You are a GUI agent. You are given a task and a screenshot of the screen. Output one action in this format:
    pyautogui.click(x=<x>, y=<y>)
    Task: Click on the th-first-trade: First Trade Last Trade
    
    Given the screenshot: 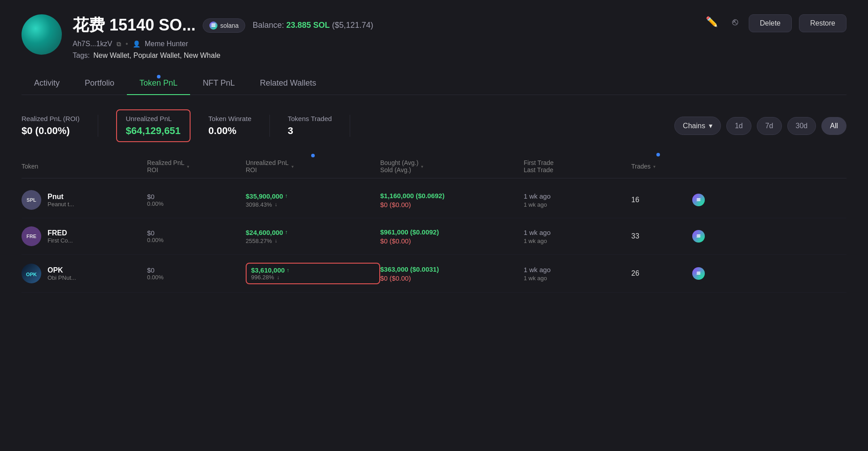 What is the action you would take?
    pyautogui.click(x=577, y=166)
    